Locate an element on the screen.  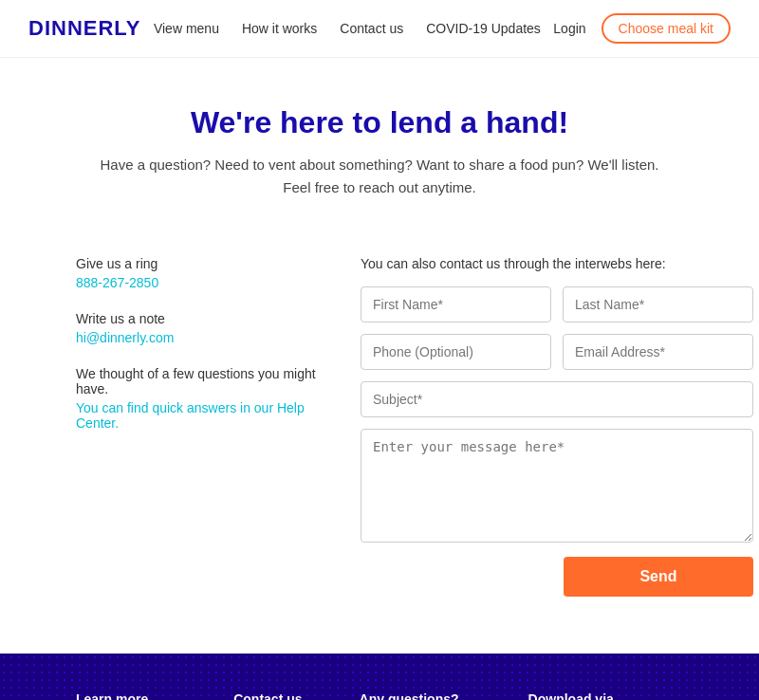
footer-learn-more-heading: Learn more is located at coordinates (126, 696).